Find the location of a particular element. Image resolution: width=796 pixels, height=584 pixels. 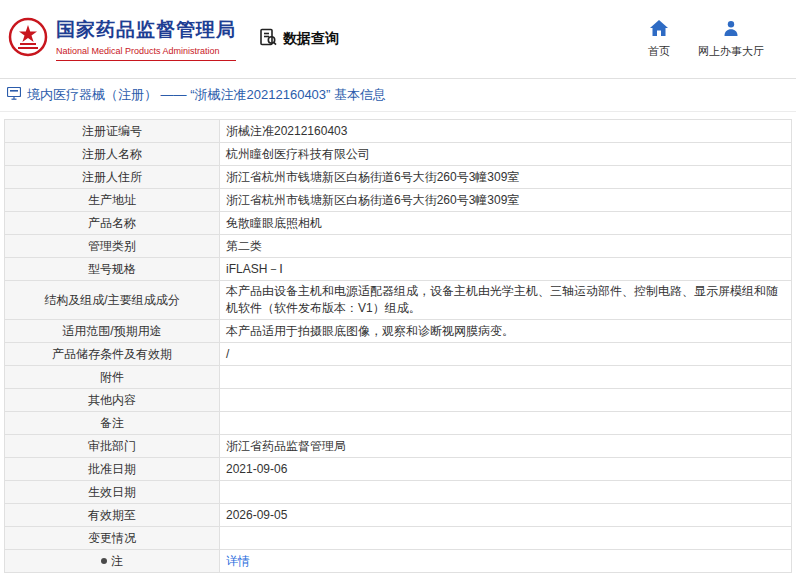

table-row: 审批部门浙江省药品监督管理局 is located at coordinates (398, 446).